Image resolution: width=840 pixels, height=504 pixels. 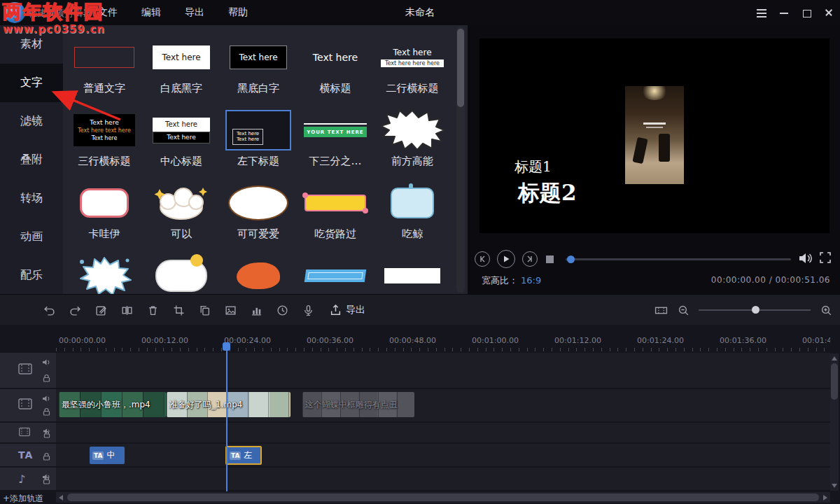 I want to click on previous-frame-button, so click(x=482, y=259).